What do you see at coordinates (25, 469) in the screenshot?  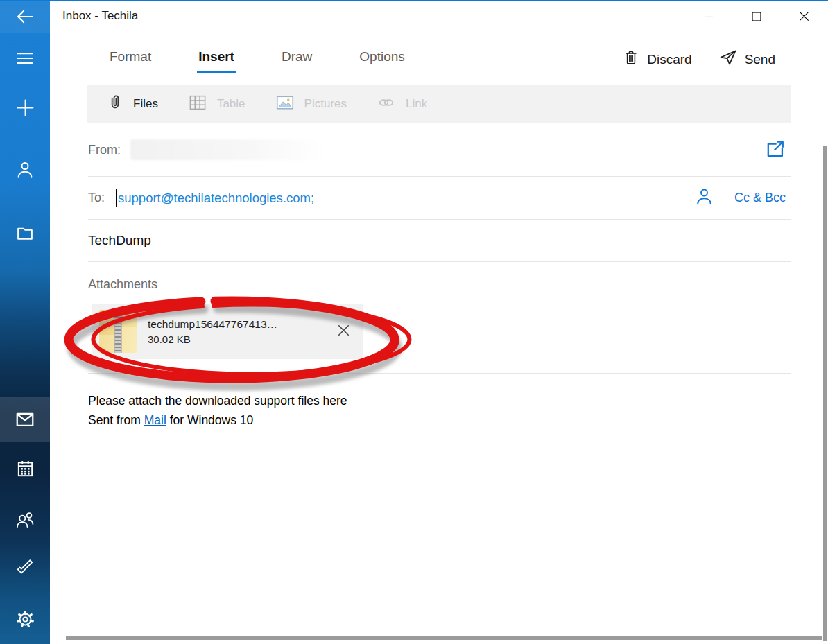 I see `calendar-icon` at bounding box center [25, 469].